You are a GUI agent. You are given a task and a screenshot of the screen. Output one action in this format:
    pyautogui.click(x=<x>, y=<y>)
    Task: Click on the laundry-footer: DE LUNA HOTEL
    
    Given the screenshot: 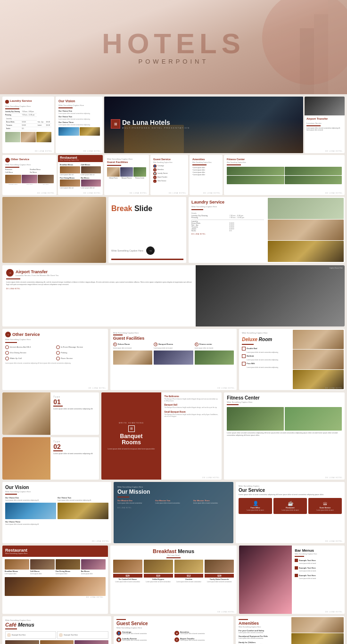 What is the action you would take?
    pyautogui.click(x=43, y=151)
    